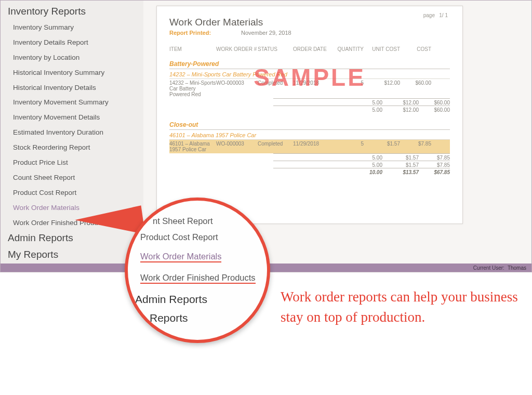 The width and height of the screenshot is (532, 395). I want to click on sidebar-item-inventory-movement-details: Inventory Movement Details, so click(72, 117).